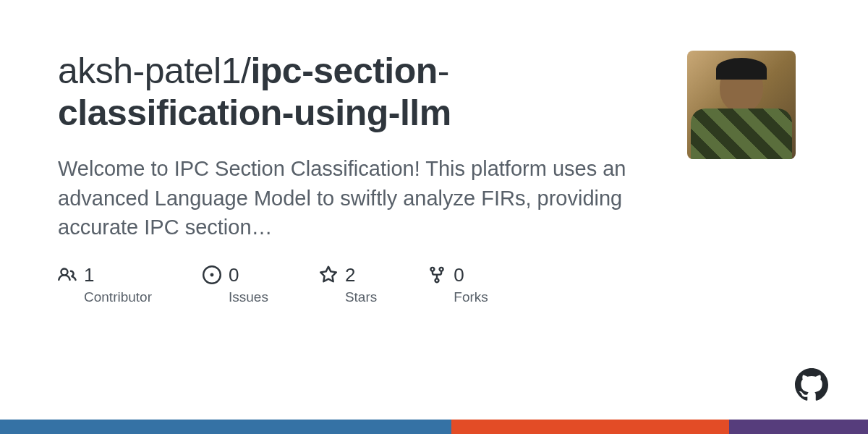 Image resolution: width=868 pixels, height=434 pixels. What do you see at coordinates (358, 198) in the screenshot?
I see `repo-description: Welcome to IPC Section Classification! T…` at bounding box center [358, 198].